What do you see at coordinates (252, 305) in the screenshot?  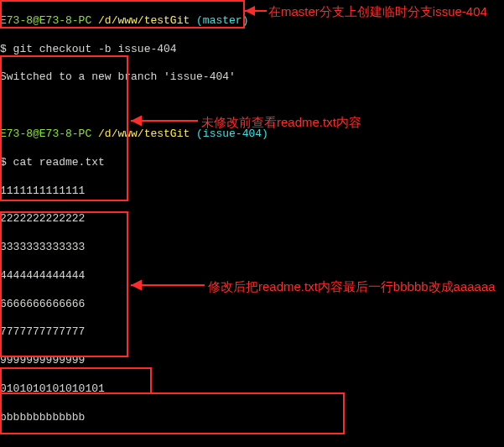 I see `file-line: 6666666666666` at bounding box center [252, 305].